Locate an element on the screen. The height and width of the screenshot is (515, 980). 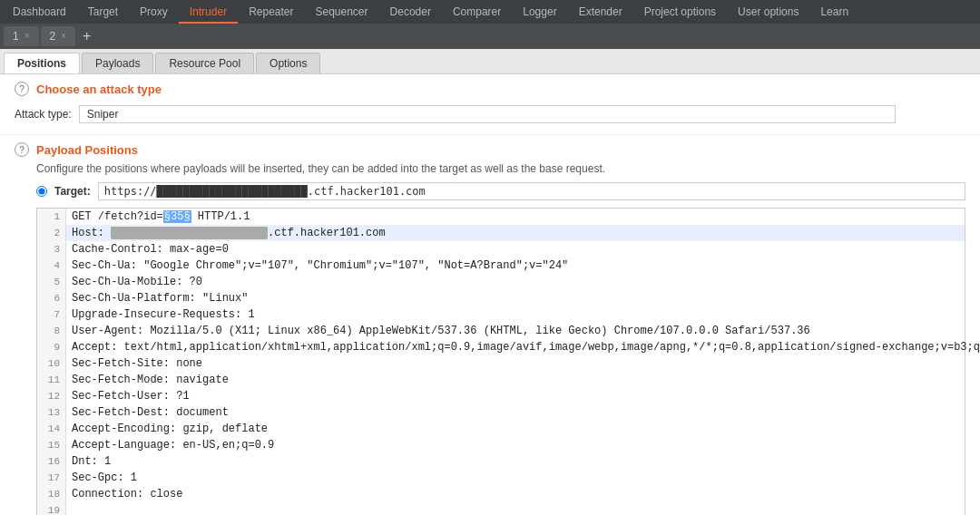
nav-comparer: Comparer is located at coordinates (477, 12).